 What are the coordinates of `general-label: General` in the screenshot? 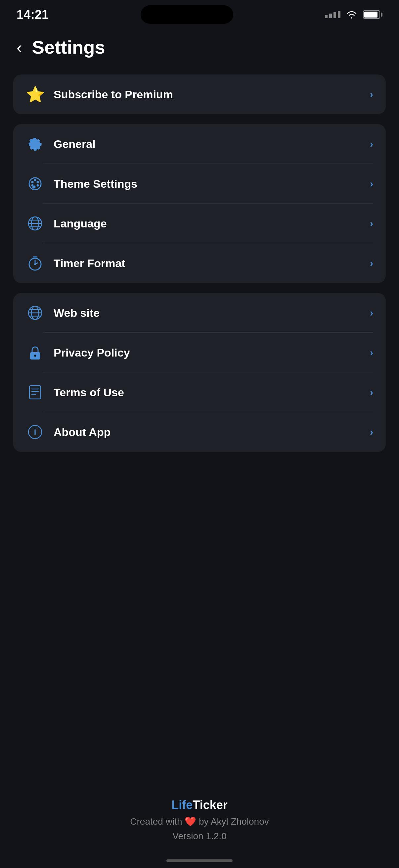 It's located at (212, 144).